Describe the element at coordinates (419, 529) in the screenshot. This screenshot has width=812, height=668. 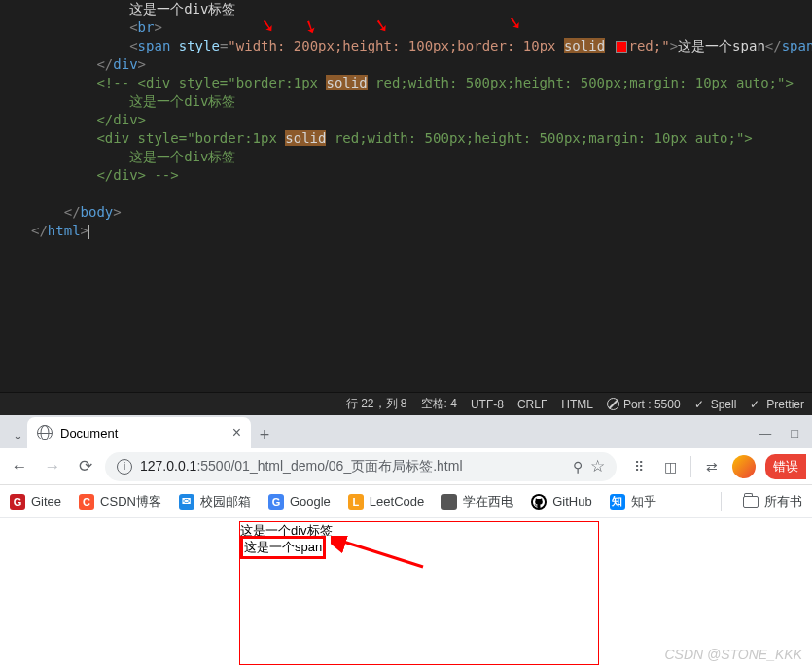
I see `demo-div-text: 这是一个div标签` at that location.